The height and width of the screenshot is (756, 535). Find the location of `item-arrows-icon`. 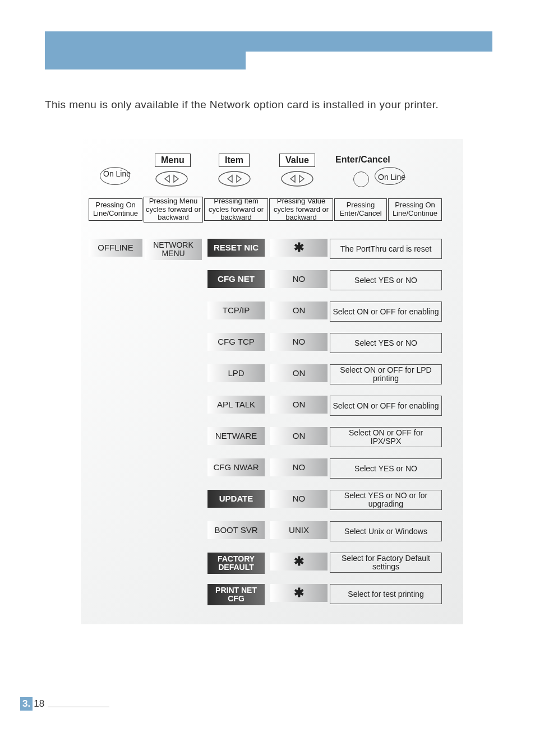

item-arrows-icon is located at coordinates (234, 179).